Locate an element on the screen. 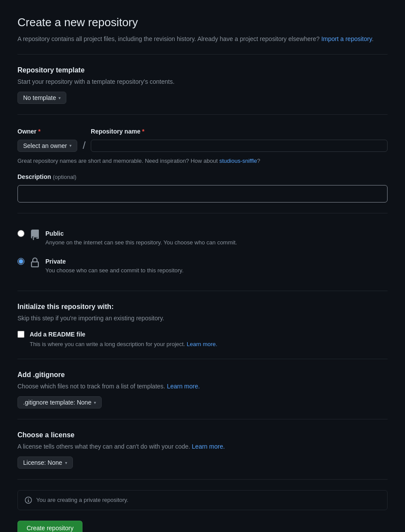 The width and height of the screenshot is (405, 532). info-banner: You are creating a private repository. is located at coordinates (202, 500).